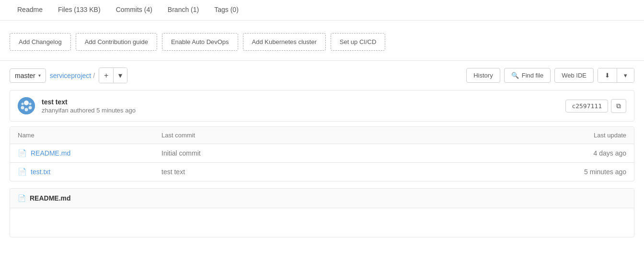 Image resolution: width=644 pixels, height=269 pixels. Describe the element at coordinates (106, 76) in the screenshot. I see `add-file-button: +` at that location.